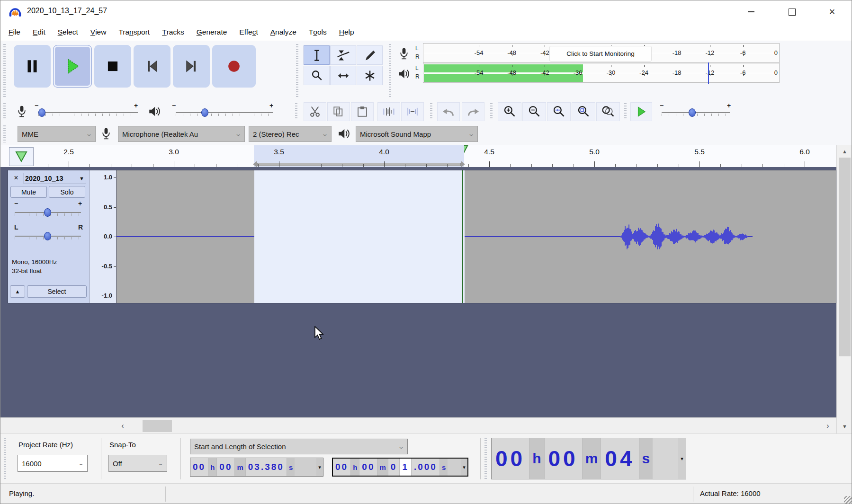 This screenshot has height=504, width=852. I want to click on time-digits: .000, so click(425, 467).